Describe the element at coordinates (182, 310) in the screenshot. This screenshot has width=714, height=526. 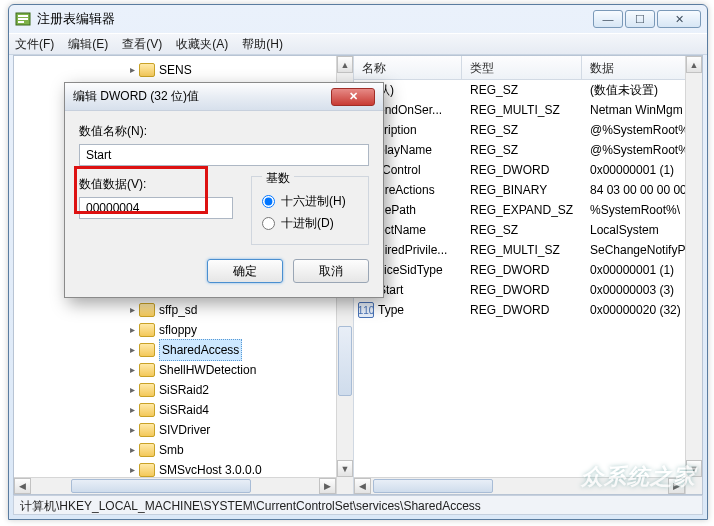
I see `tree-item: ▸sffp_sd` at that location.